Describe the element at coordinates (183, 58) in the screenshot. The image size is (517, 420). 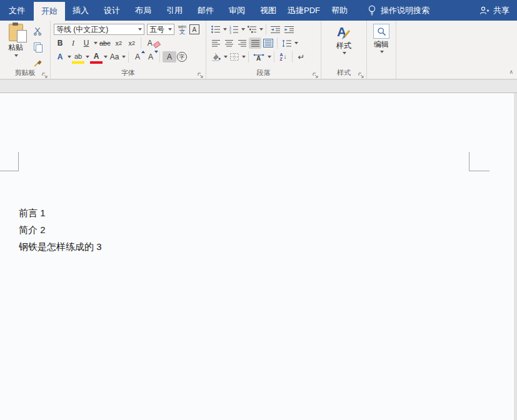
I see `enclose-letter: 字` at that location.